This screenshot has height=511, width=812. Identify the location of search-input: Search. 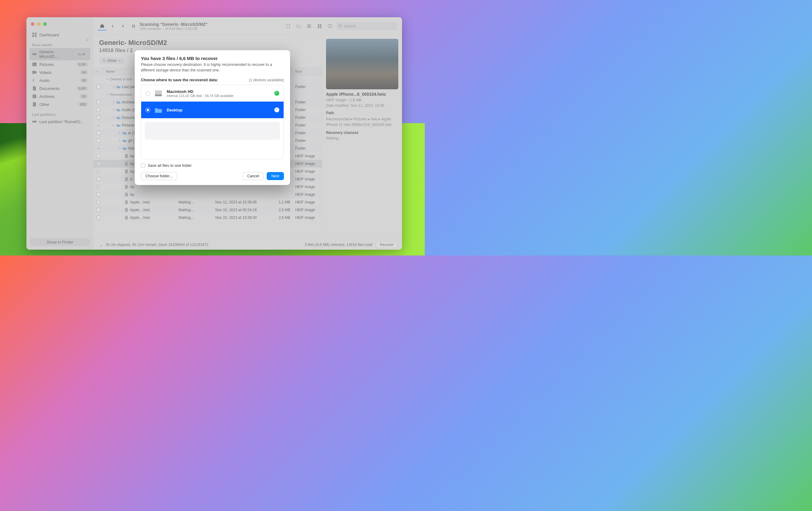
(367, 26).